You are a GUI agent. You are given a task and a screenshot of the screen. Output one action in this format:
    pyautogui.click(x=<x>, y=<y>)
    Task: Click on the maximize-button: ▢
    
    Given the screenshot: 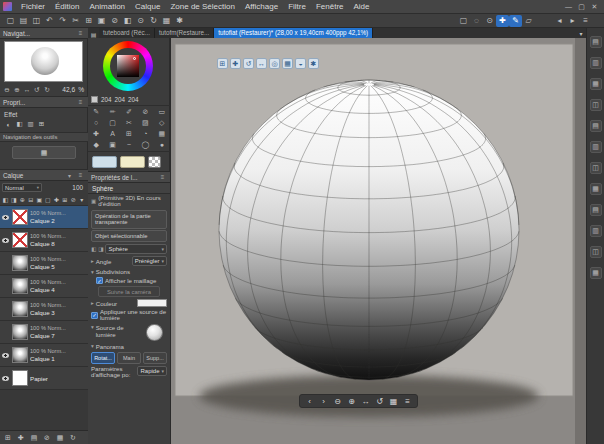 What is the action you would take?
    pyautogui.click(x=582, y=7)
    